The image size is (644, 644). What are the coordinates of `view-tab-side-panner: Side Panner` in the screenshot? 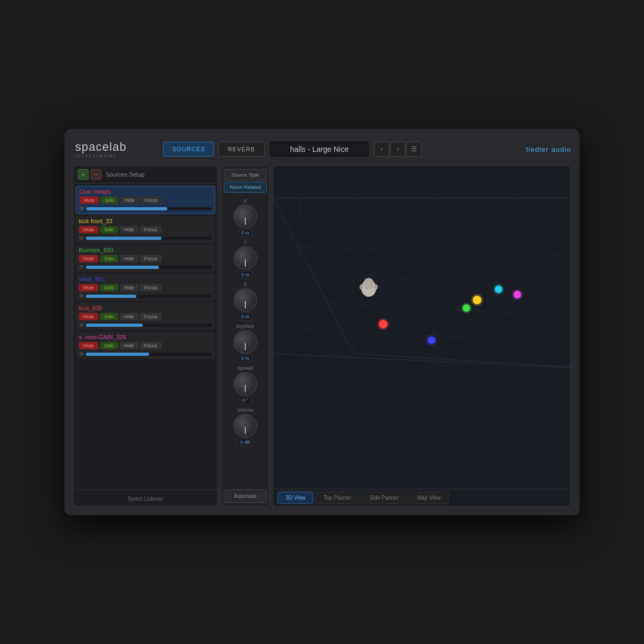 It's located at (384, 498).